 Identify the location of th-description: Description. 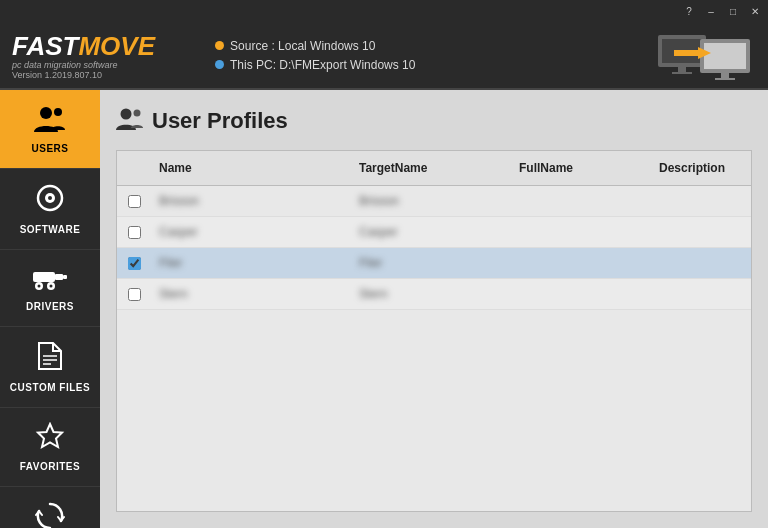
(701, 168).